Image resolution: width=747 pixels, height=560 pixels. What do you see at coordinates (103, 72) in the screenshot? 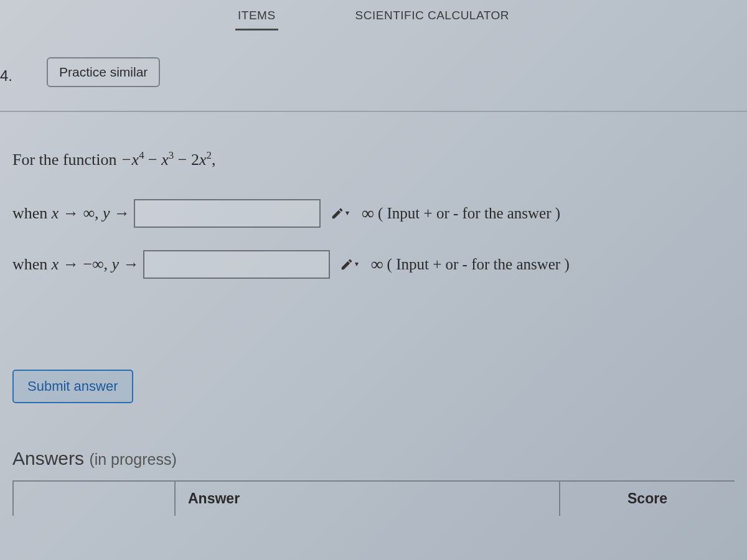
I see `practice-similar-button: Practice similar` at bounding box center [103, 72].